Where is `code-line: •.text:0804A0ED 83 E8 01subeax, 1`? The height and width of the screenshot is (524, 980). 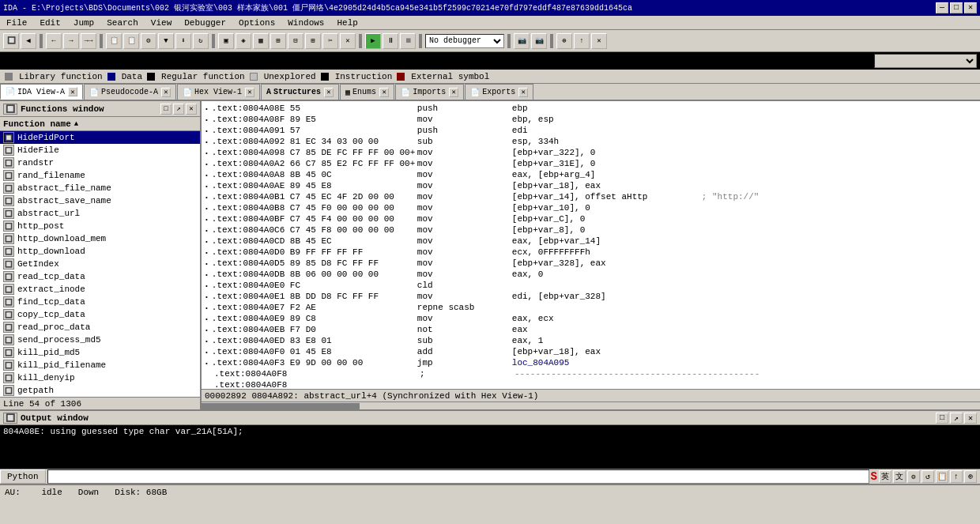 code-line: •.text:0804A0ED 83 E8 01subeax, 1 is located at coordinates (591, 341).